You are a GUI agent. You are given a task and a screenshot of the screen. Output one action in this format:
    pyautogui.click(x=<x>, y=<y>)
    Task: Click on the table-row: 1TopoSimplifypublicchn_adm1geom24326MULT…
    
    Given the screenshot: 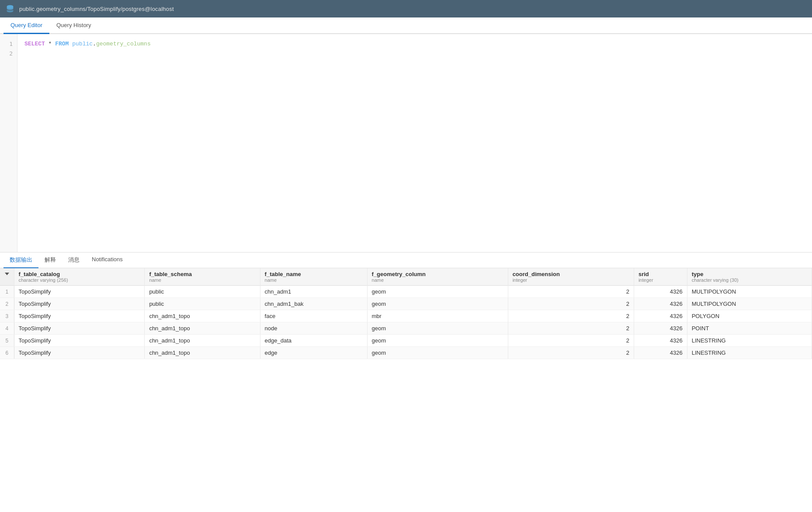 What is the action you would take?
    pyautogui.click(x=406, y=292)
    